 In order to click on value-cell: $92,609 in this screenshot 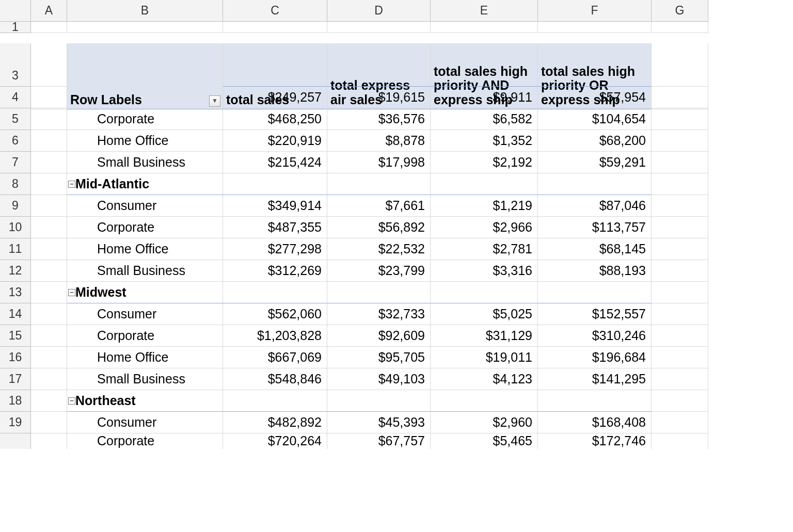, I will do `click(379, 336)`.